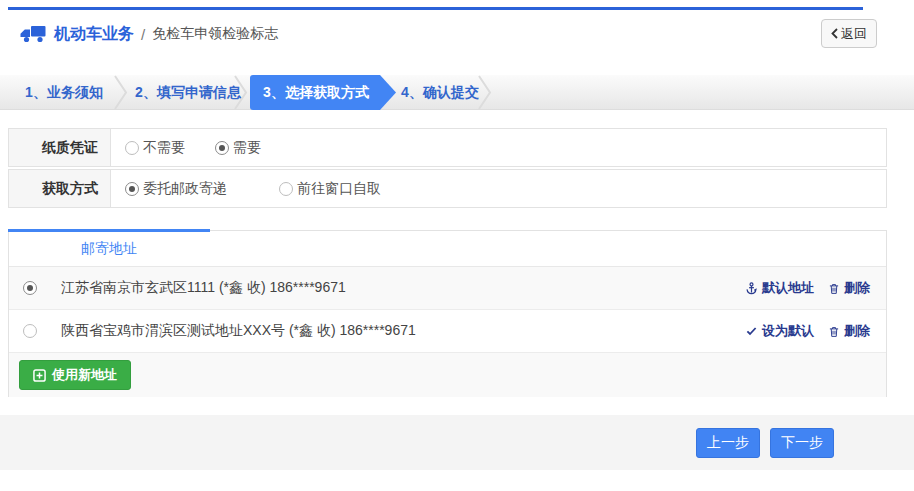 This screenshot has height=491, width=914. What do you see at coordinates (752, 288) in the screenshot?
I see `anchor-icon` at bounding box center [752, 288].